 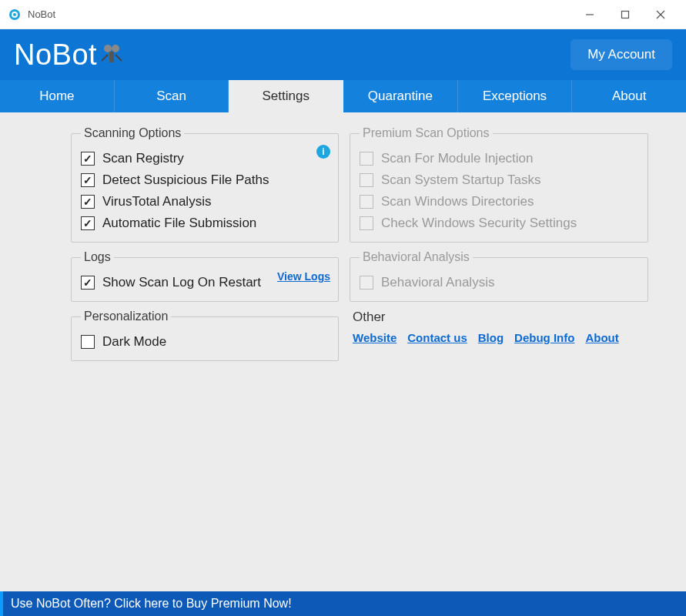 What do you see at coordinates (499, 276) in the screenshot?
I see `behavioral-group: Behavioral Analysis Behavioral Analysis` at bounding box center [499, 276].